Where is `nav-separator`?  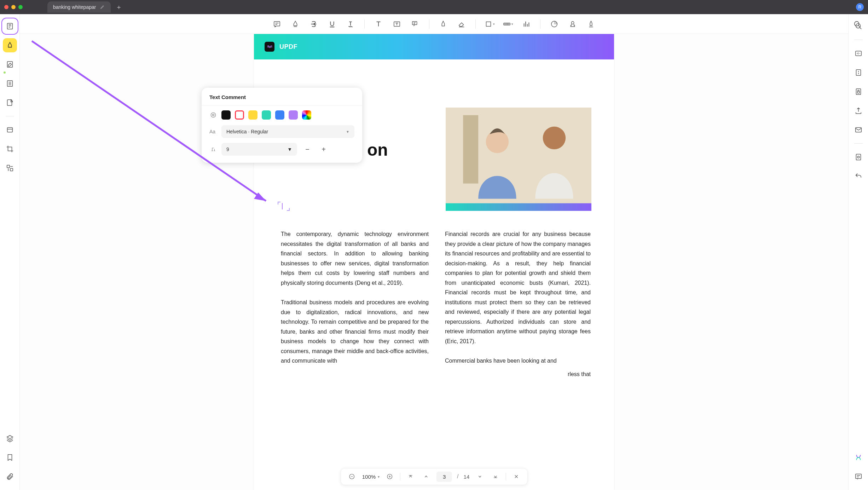 nav-separator is located at coordinates (400, 477).